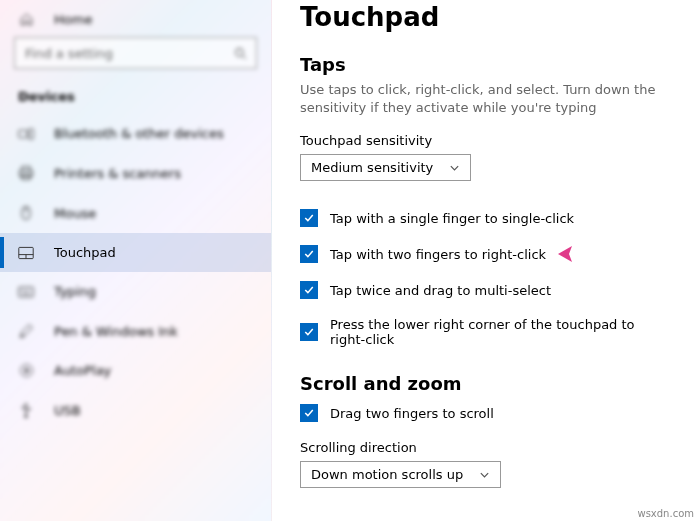  I want to click on sidebar-item-label: Pen & Windows Ink, so click(116, 332).